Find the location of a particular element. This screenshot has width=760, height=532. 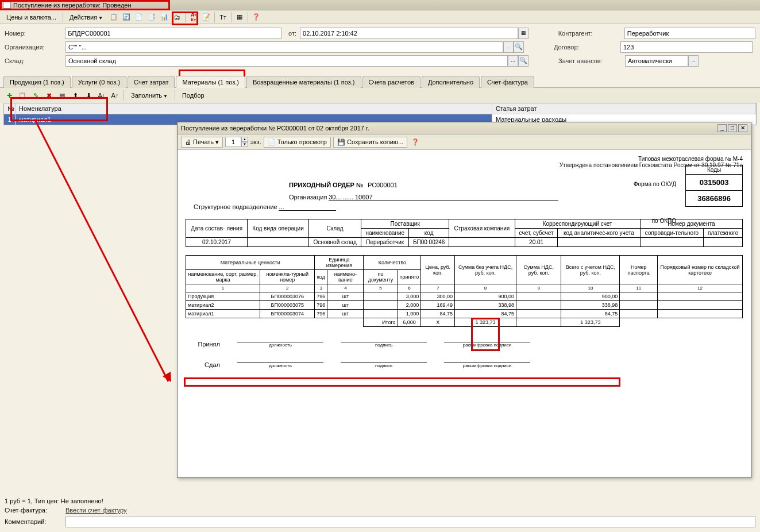

fill-button: Заполнить▼ is located at coordinates (149, 95).